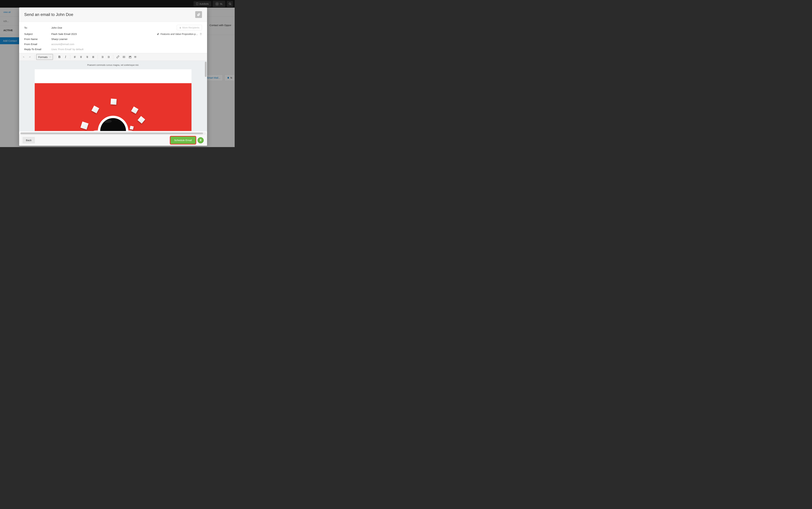 The width and height of the screenshot is (812, 509). What do you see at coordinates (113, 107) in the screenshot?
I see `hero-image` at bounding box center [113, 107].